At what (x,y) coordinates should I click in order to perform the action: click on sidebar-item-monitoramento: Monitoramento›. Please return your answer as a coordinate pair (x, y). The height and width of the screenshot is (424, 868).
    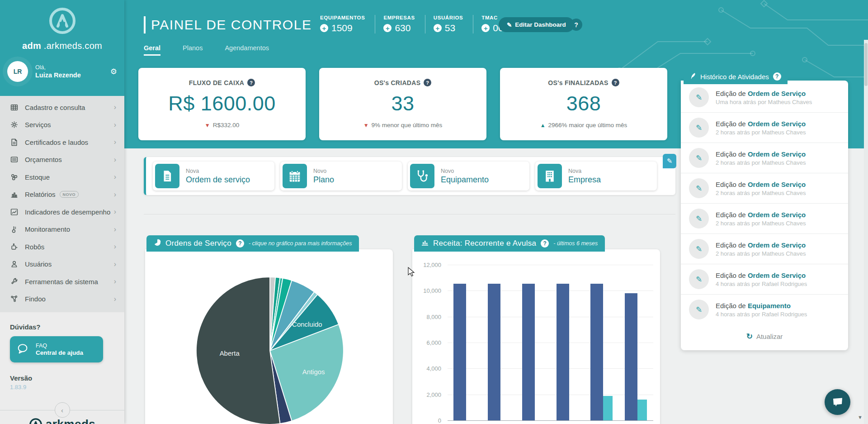
    Looking at the image, I should click on (62, 230).